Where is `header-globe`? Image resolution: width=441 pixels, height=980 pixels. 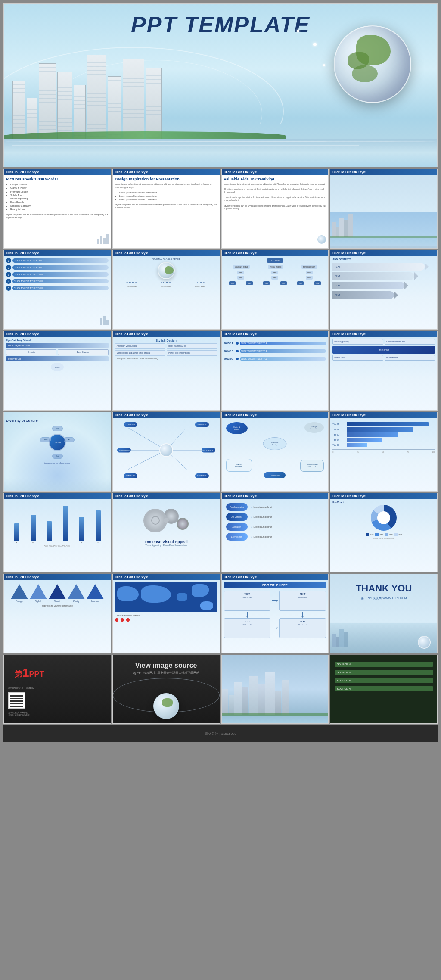
header-globe is located at coordinates (373, 64).